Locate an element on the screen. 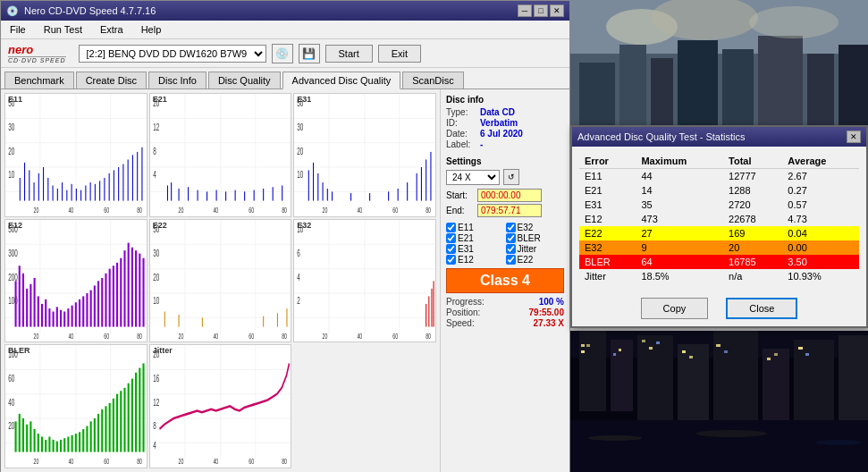 This screenshot has height=472, width=868. drive-icon-button: 💿 is located at coordinates (282, 54).